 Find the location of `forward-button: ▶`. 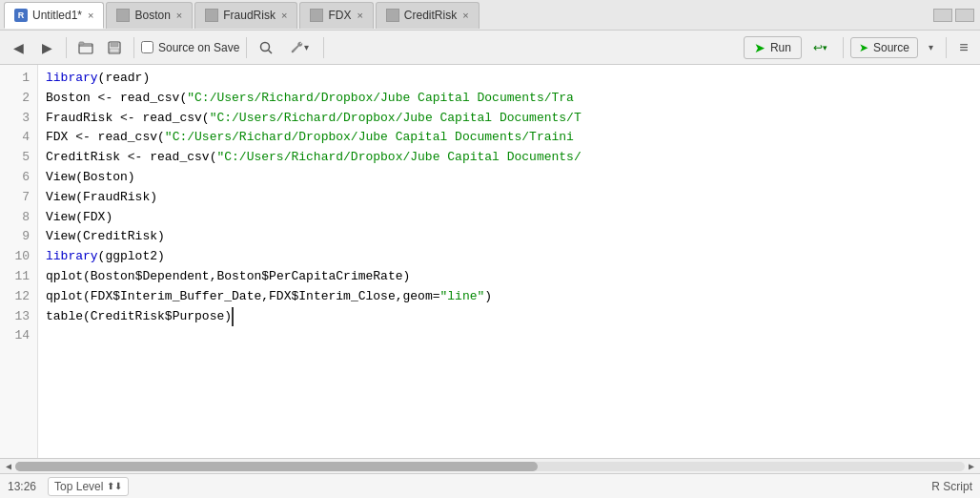

forward-button: ▶ is located at coordinates (47, 48).